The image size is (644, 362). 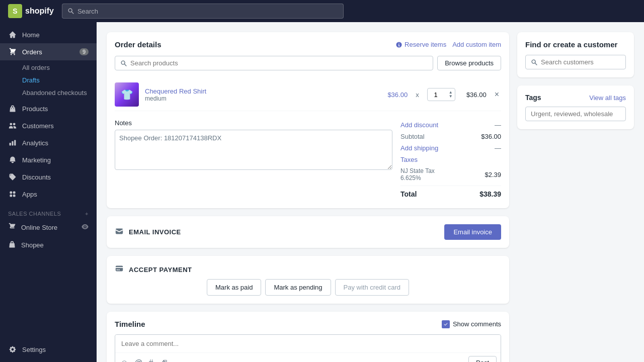 I want to click on customer-search-wrap, so click(x=576, y=62).